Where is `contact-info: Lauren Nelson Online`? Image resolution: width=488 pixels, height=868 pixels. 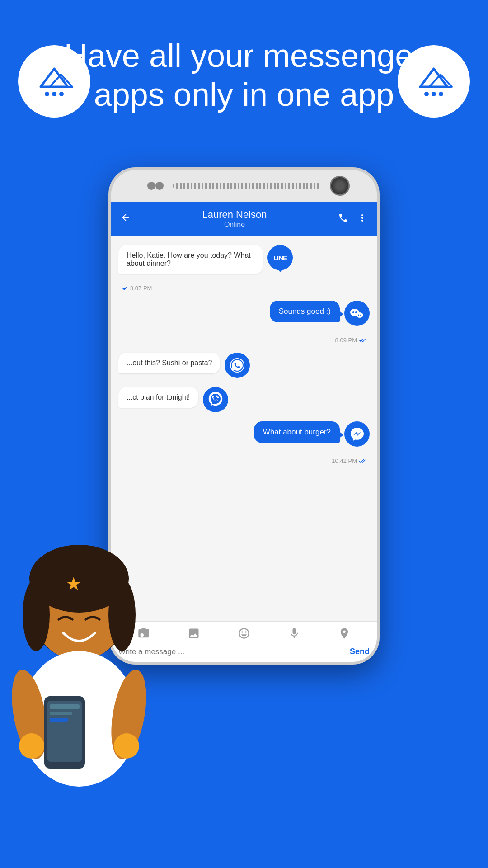 contact-info: Lauren Nelson Online is located at coordinates (235, 219).